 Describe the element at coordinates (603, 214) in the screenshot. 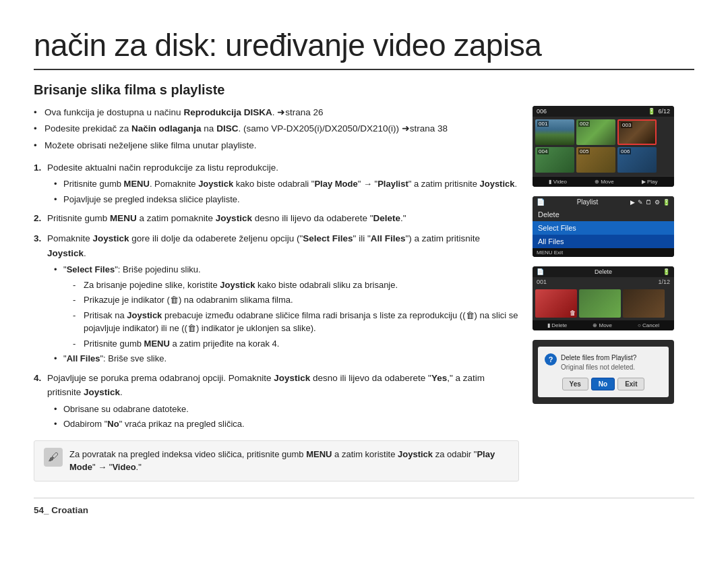

I see `menu-item-delete: Delete` at that location.